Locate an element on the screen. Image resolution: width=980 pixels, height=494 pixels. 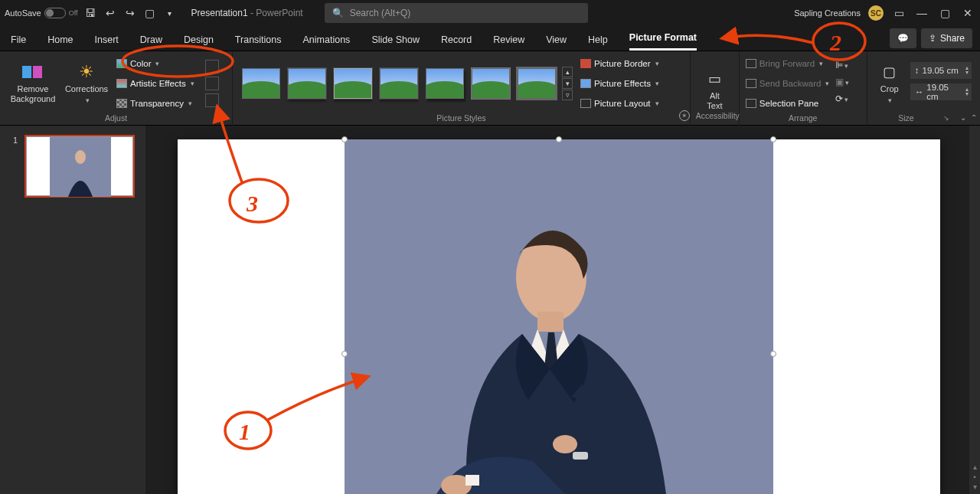
ribbon-mode-icon: ▭ is located at coordinates (899, 13).